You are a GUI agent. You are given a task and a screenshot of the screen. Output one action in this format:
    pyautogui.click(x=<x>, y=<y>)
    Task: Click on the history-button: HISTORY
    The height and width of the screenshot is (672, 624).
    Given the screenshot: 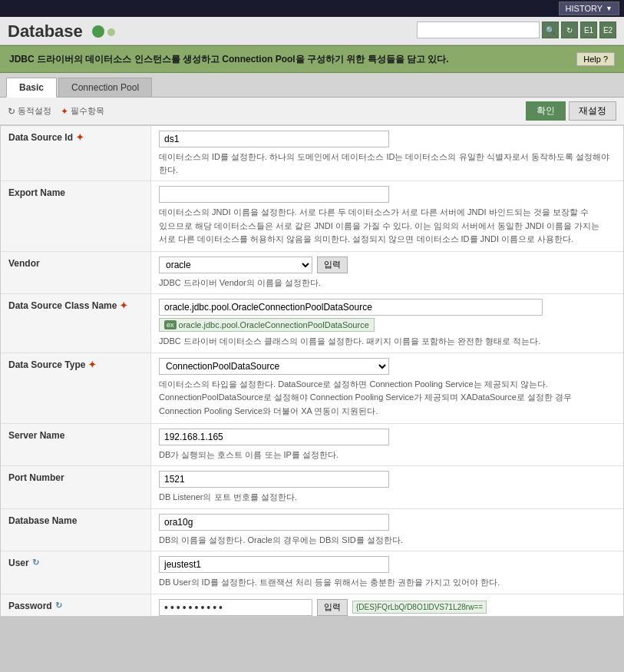 What is the action you would take?
    pyautogui.click(x=589, y=8)
    